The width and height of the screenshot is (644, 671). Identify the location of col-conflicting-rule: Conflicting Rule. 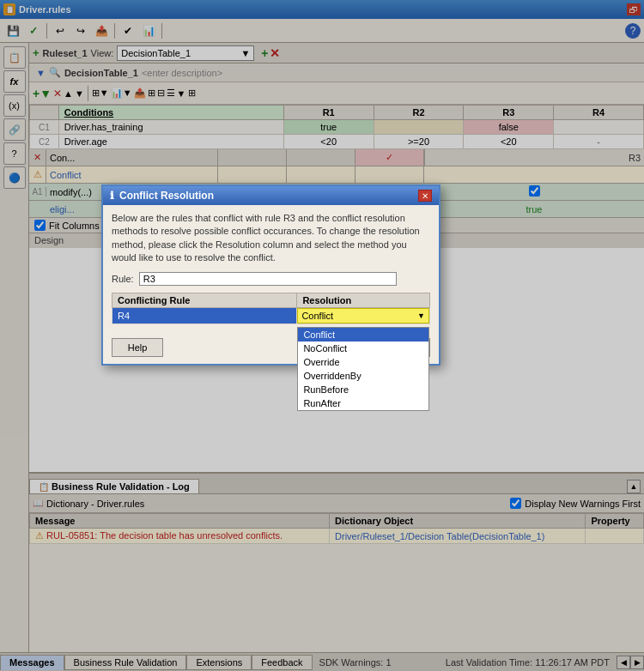
(204, 300).